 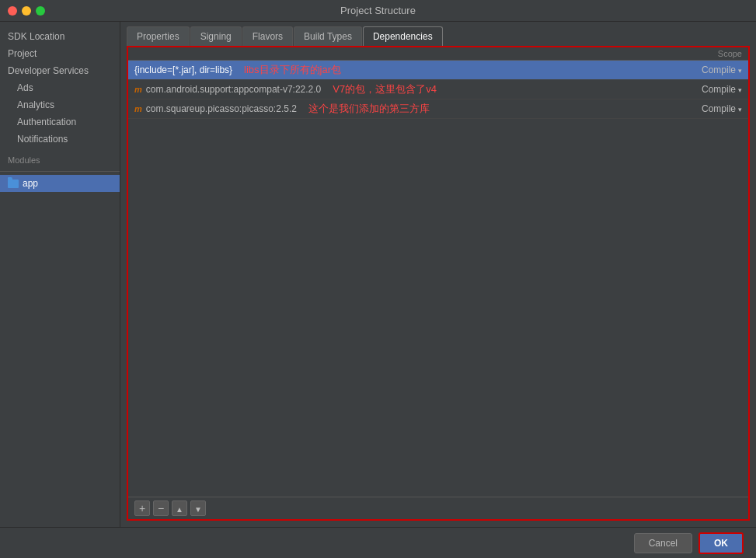 I want to click on sidebar-item-notifications: Notifications, so click(x=60, y=139).